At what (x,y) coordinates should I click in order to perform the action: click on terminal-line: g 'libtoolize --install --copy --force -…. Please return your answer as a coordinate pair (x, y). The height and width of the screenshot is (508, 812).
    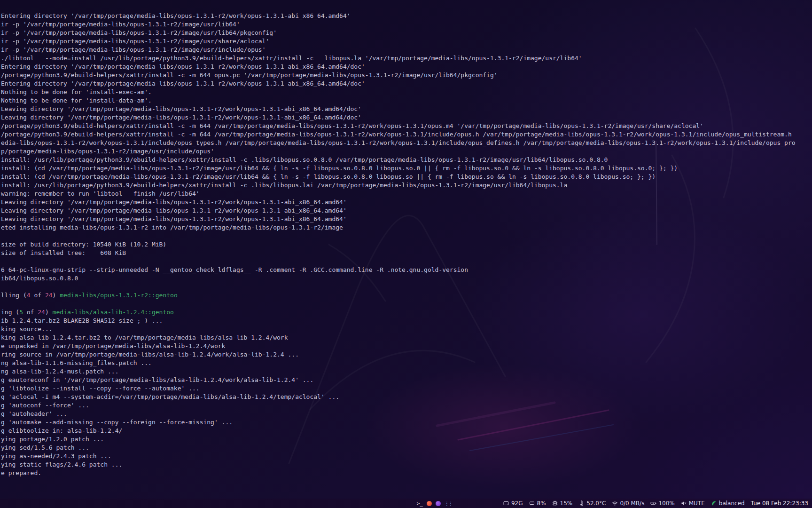
    Looking at the image, I should click on (406, 389).